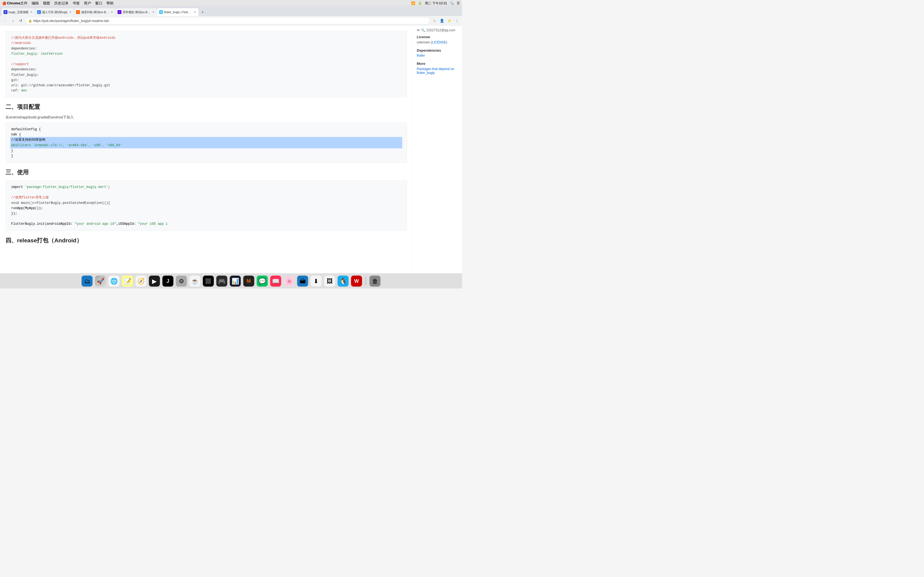 This screenshot has height=577, width=924. What do you see at coordinates (452, 3) in the screenshot?
I see `search-menubar-icon: 🔍` at bounding box center [452, 3].